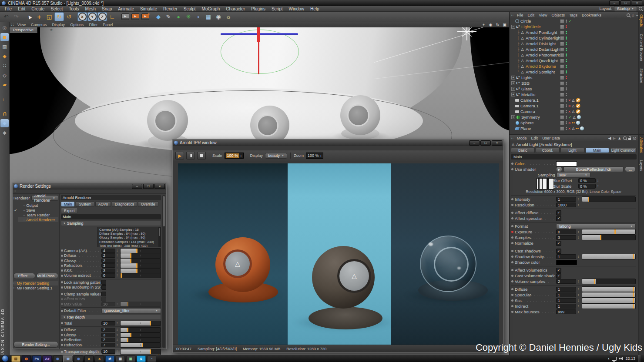  I want to click on workplane-mode-icon: ◆, so click(4, 123).